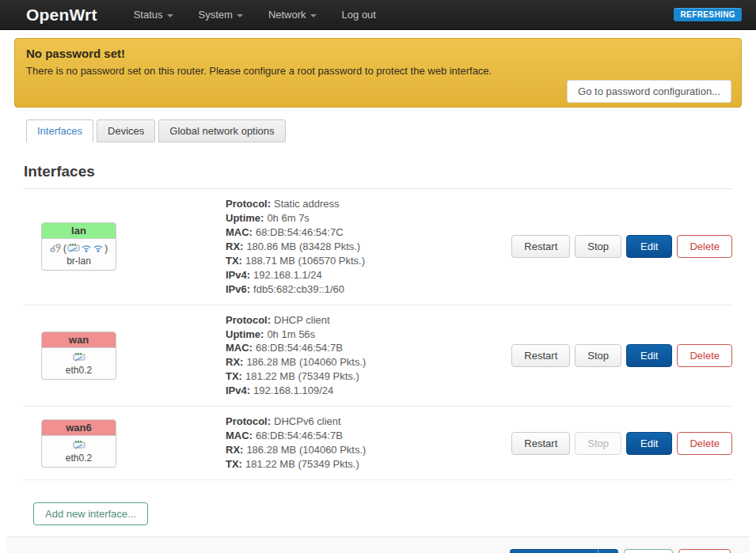  Describe the element at coordinates (379, 131) in the screenshot. I see `network-tabs: Interfaces Devices Global network option…` at that location.